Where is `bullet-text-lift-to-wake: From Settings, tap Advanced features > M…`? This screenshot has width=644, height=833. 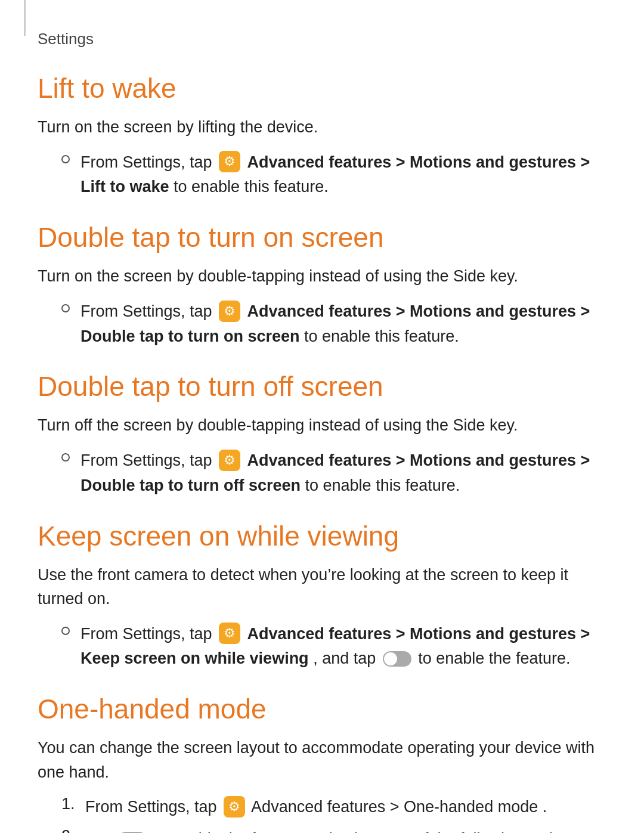 bullet-text-lift-to-wake: From Settings, tap Advanced features > M… is located at coordinates (343, 175).